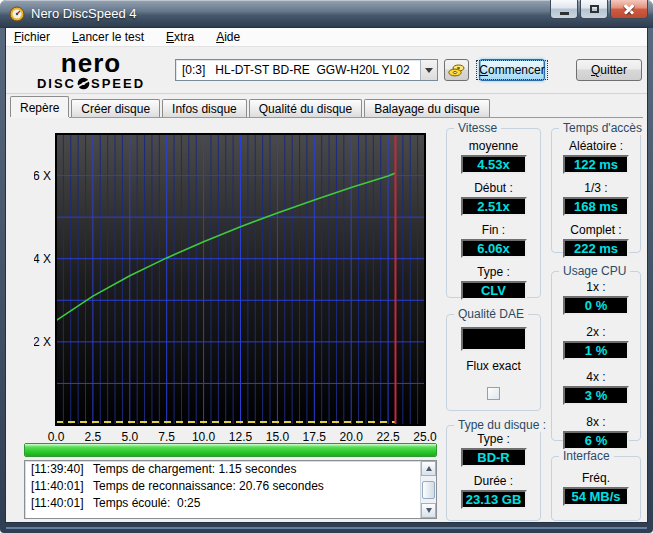  I want to click on close-icon, so click(629, 9).